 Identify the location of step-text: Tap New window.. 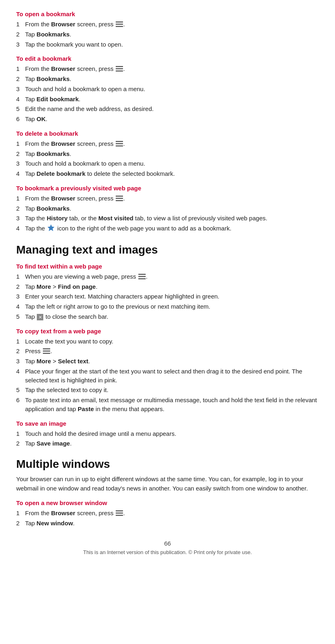
(50, 523).